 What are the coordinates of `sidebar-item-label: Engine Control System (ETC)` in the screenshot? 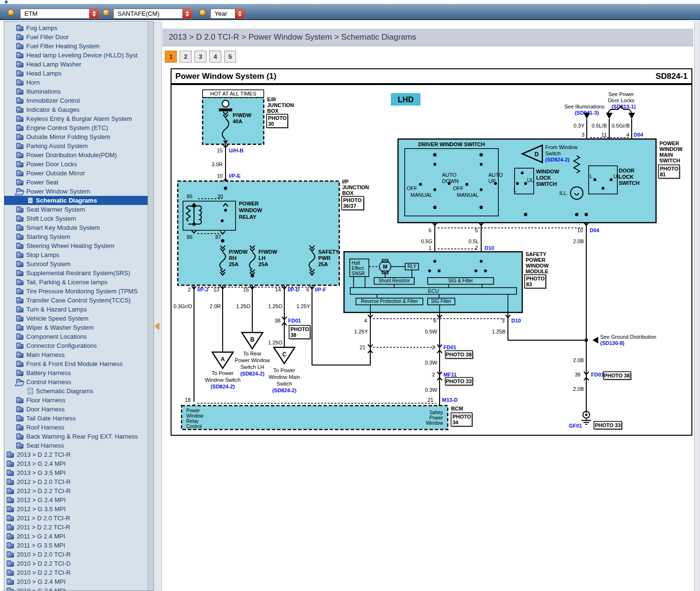 It's located at (67, 128).